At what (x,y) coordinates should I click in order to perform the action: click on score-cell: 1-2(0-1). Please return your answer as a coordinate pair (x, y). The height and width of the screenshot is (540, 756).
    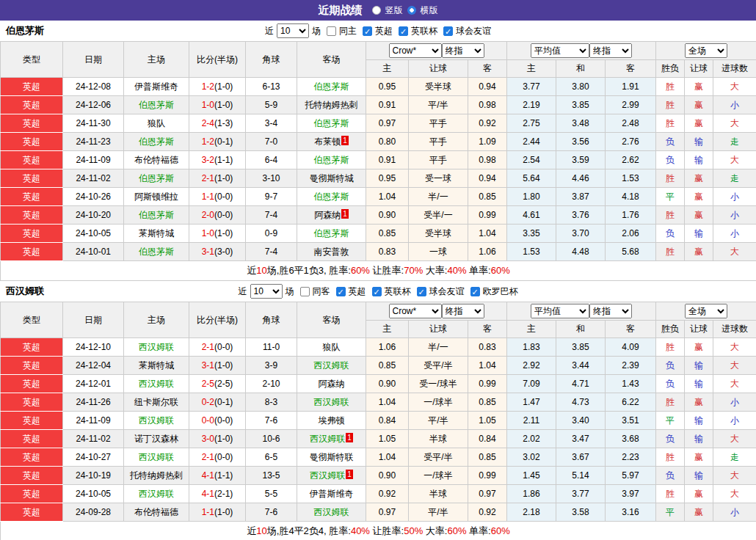
    Looking at the image, I should click on (217, 142).